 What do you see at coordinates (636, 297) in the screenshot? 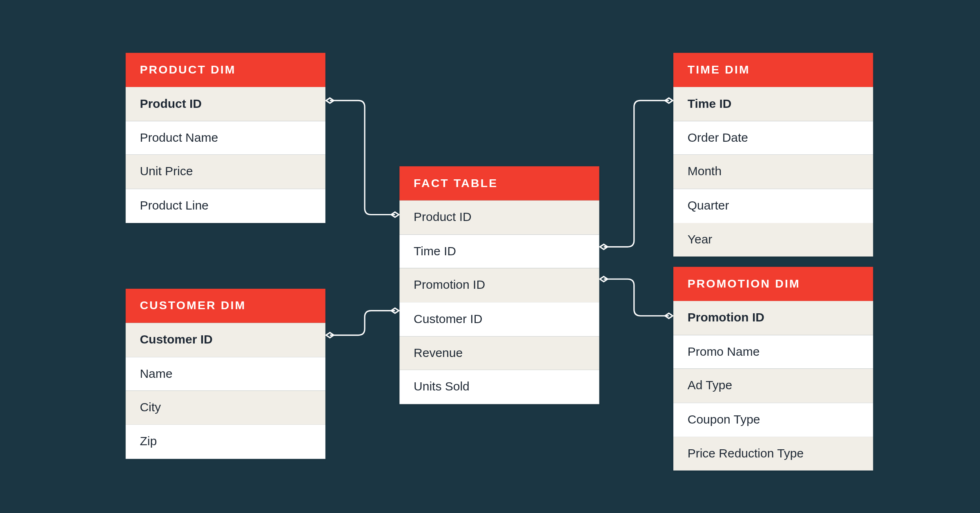
I see `connector-promotion-to-fact` at bounding box center [636, 297].